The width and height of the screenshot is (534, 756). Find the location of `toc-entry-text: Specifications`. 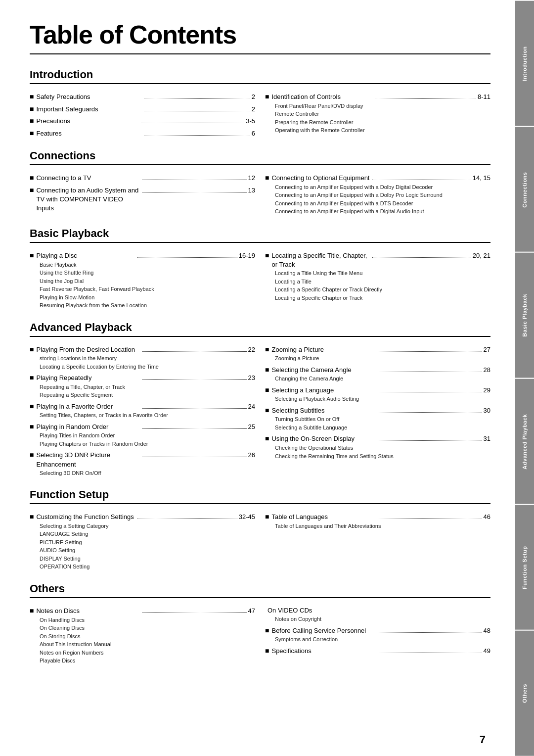

toc-entry-text: Specifications is located at coordinates (323, 651).